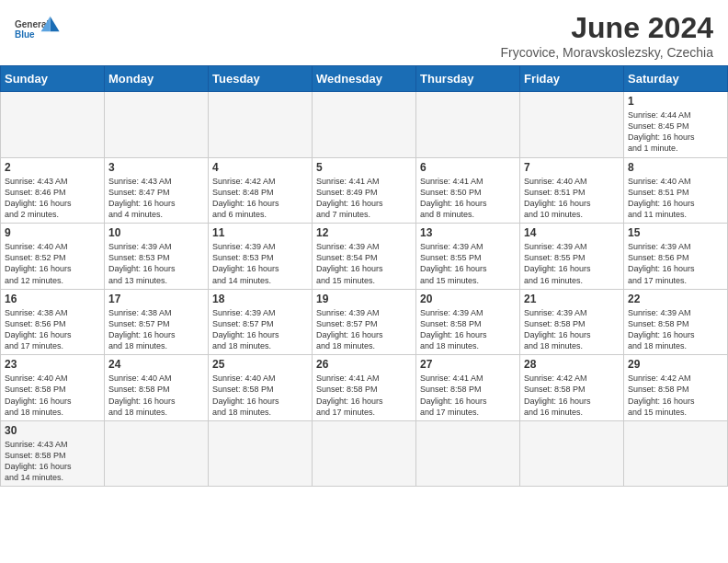 Image resolution: width=728 pixels, height=563 pixels. I want to click on day-of-week-header: Monday, so click(156, 79).